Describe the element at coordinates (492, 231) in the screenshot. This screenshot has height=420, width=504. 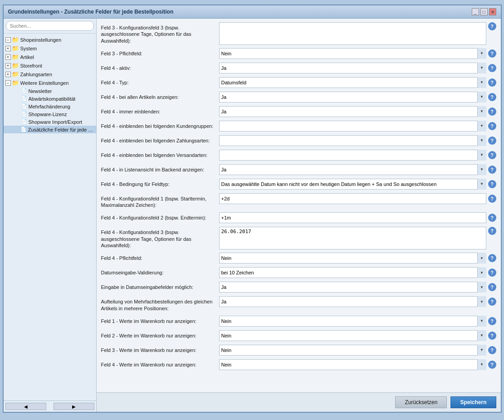
I see `help-button-feld4_konfig3: ?` at that location.